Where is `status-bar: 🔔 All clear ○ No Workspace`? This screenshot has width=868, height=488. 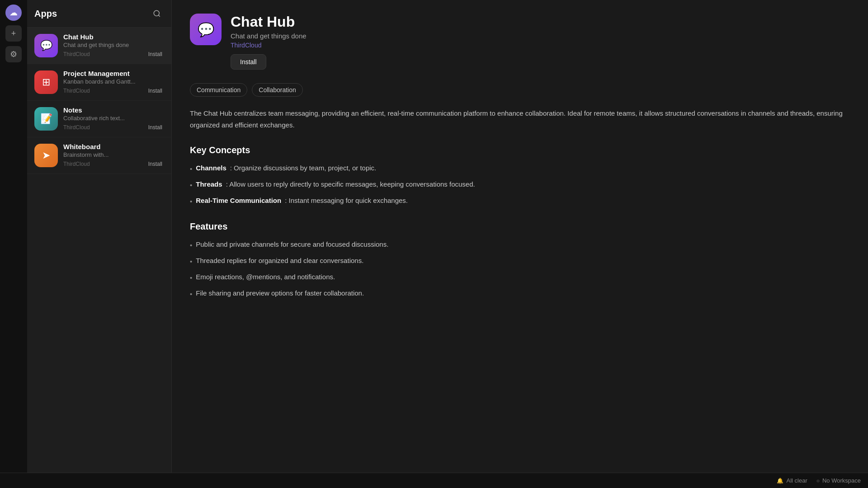 status-bar: 🔔 All clear ○ No Workspace is located at coordinates (434, 480).